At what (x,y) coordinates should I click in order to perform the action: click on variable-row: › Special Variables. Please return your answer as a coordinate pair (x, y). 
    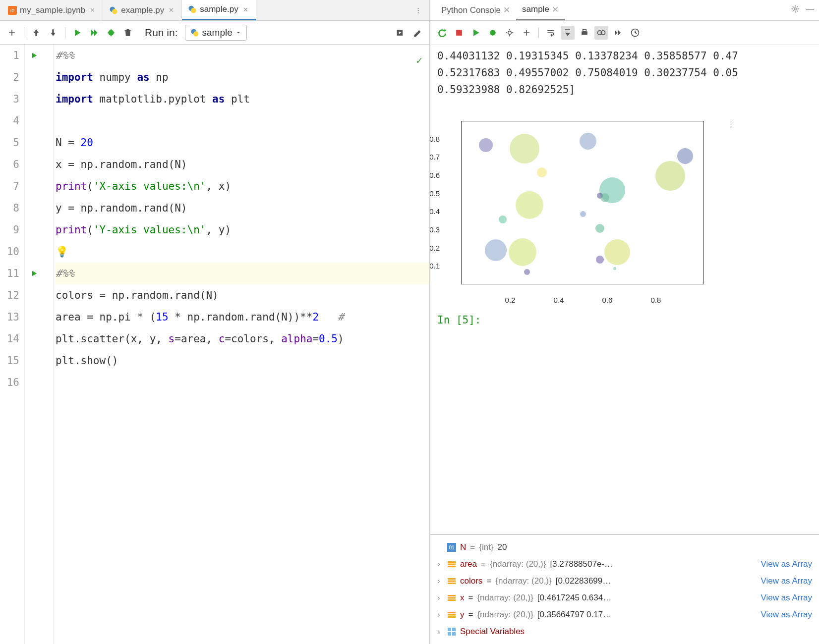
    Looking at the image, I should click on (625, 632).